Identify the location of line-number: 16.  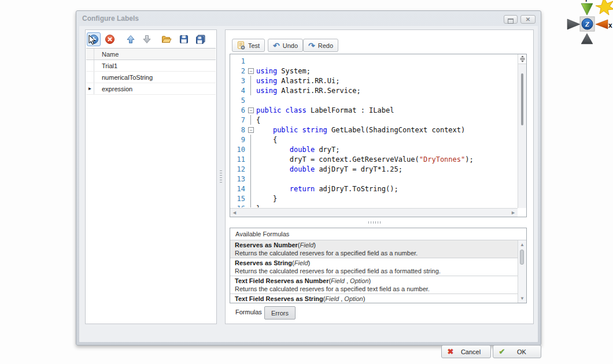
(239, 206).